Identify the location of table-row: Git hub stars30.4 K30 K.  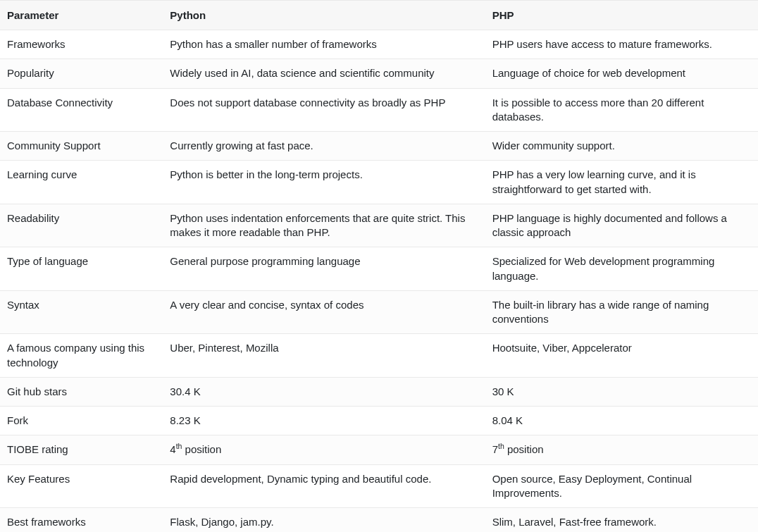
(379, 392).